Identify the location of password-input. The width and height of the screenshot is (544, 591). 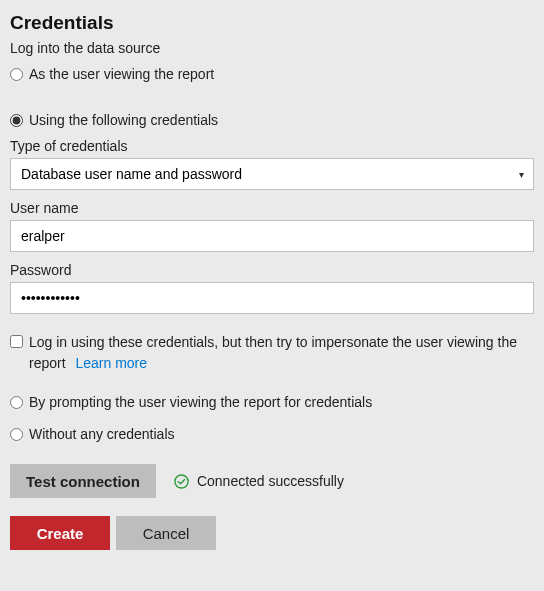
(272, 298).